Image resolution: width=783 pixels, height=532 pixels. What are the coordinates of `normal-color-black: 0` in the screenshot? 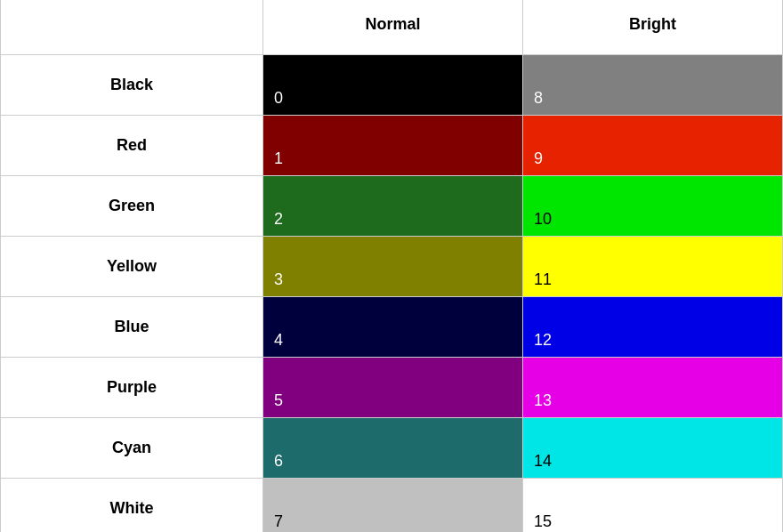 It's located at (393, 85).